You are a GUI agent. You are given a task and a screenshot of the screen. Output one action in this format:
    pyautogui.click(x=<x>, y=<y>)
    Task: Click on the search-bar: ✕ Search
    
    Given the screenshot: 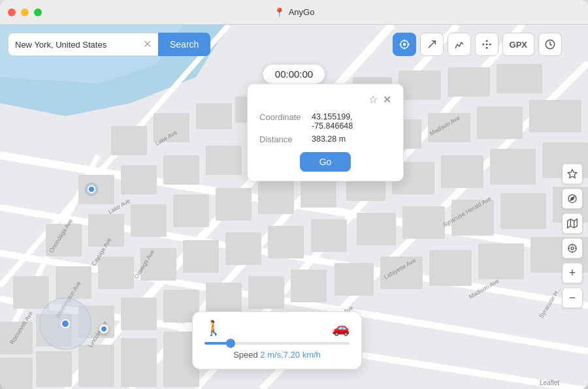 What is the action you would take?
    pyautogui.click(x=109, y=44)
    